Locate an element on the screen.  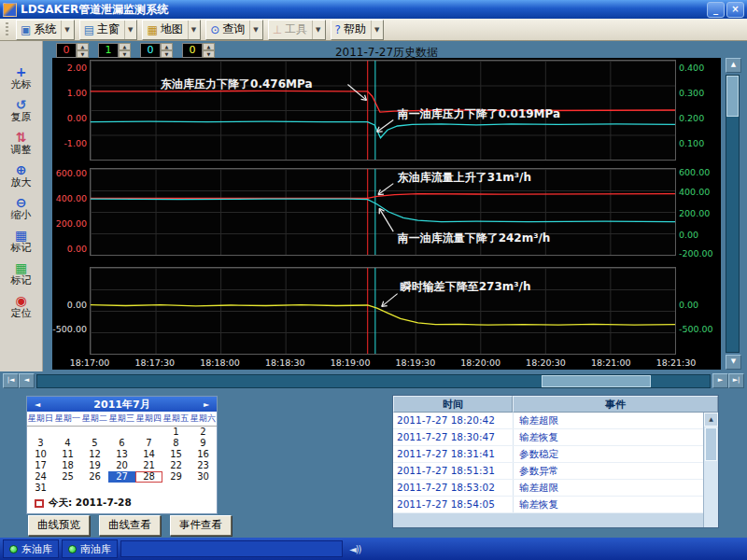
calendar-day: 2 is located at coordinates (204, 432).